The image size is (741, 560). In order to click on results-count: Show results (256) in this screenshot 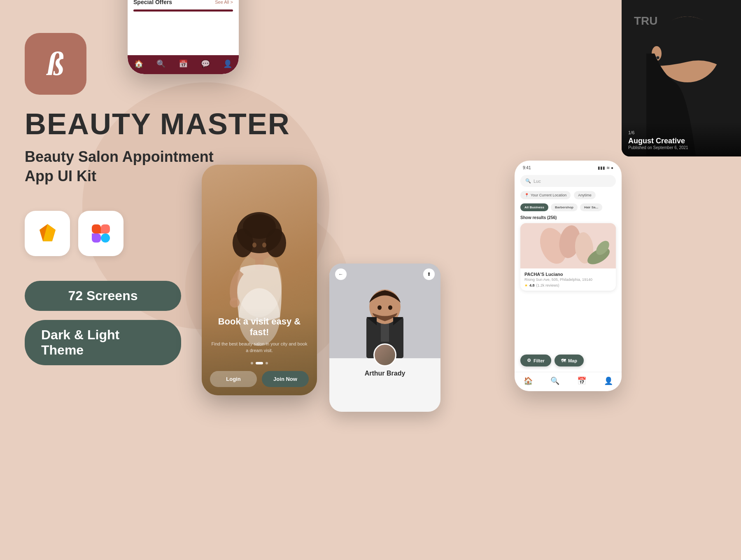, I will do `click(568, 217)`.